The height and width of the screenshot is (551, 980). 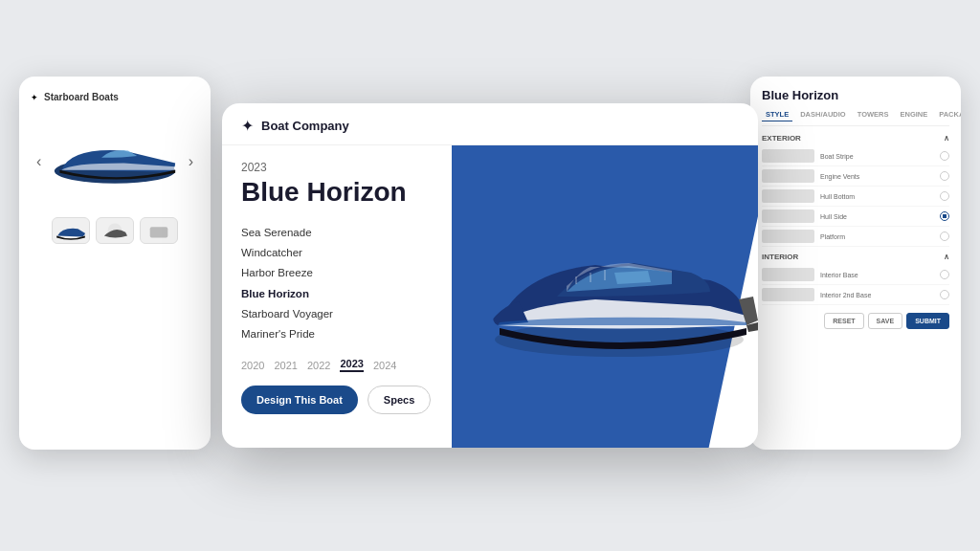 What do you see at coordinates (34, 98) in the screenshot?
I see `diamond-icon: ✦` at bounding box center [34, 98].